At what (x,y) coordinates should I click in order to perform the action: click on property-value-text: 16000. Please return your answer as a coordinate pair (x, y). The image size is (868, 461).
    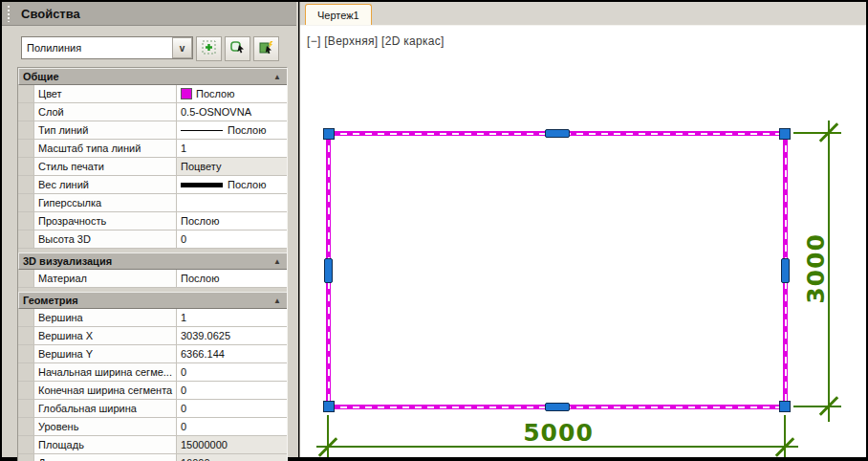
    Looking at the image, I should click on (195, 459).